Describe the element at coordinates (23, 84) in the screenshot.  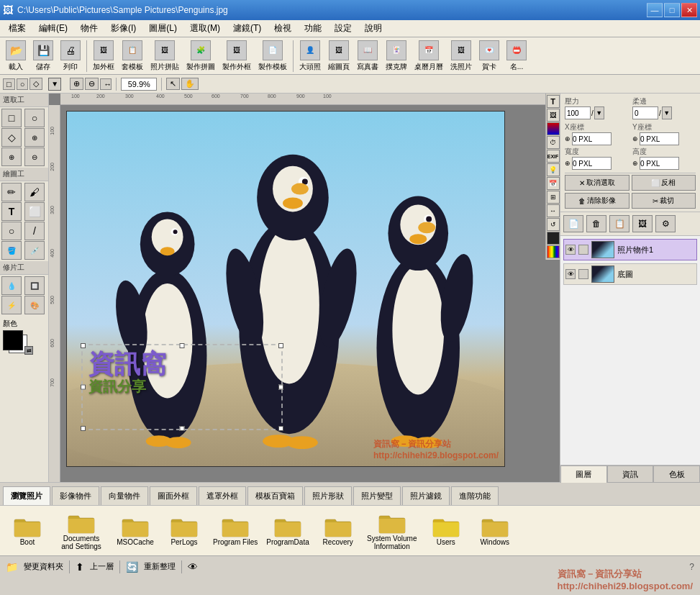
I see `select-oval: ○` at that location.